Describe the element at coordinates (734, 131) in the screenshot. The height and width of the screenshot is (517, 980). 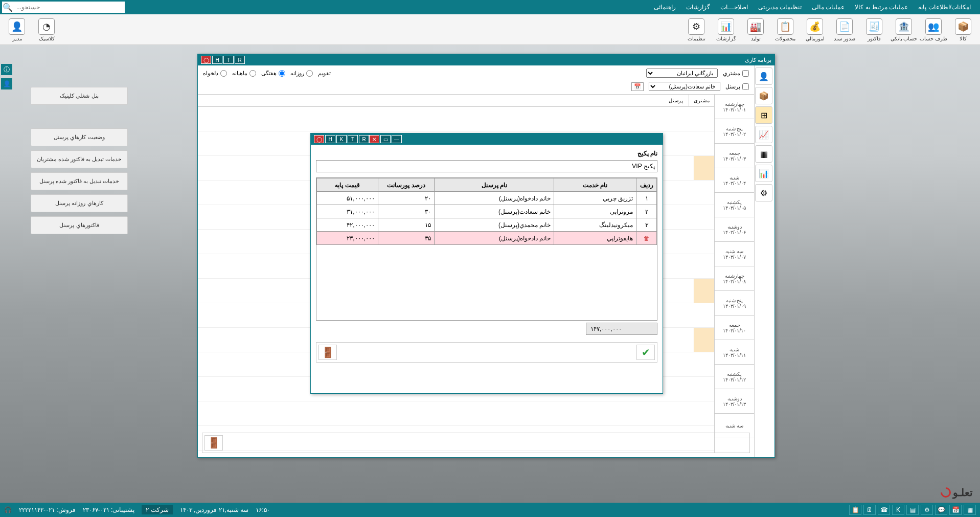
I see `date-cell: پنج شنبه۱۴۰۳/۰۱/۰۲` at that location.